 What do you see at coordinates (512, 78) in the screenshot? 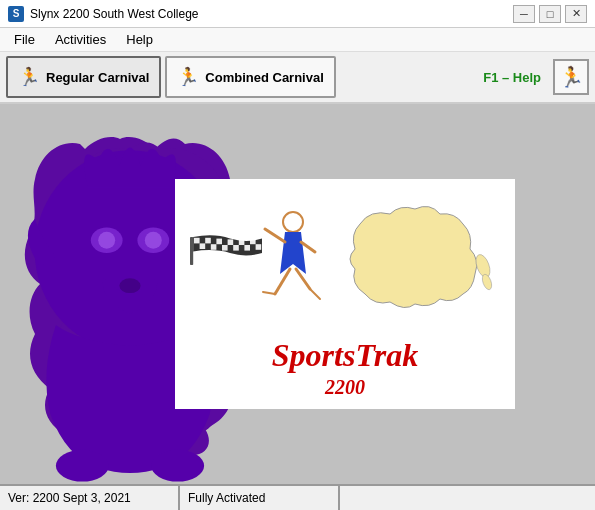
I see `help-label: F1 – Help` at bounding box center [512, 78].